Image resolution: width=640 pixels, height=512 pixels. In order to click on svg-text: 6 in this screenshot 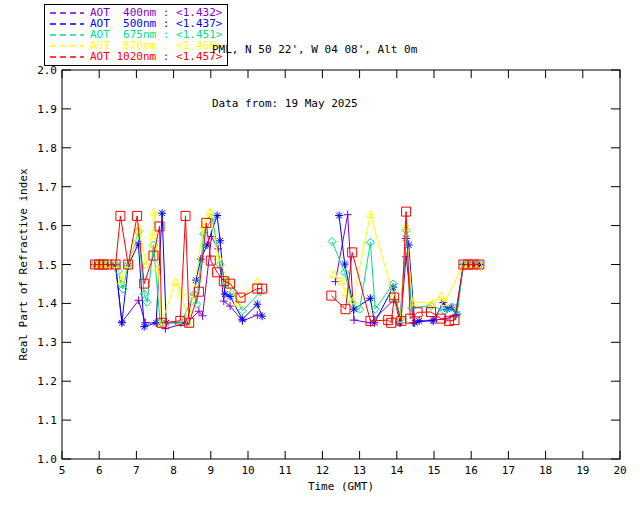, I will do `click(100, 470)`.